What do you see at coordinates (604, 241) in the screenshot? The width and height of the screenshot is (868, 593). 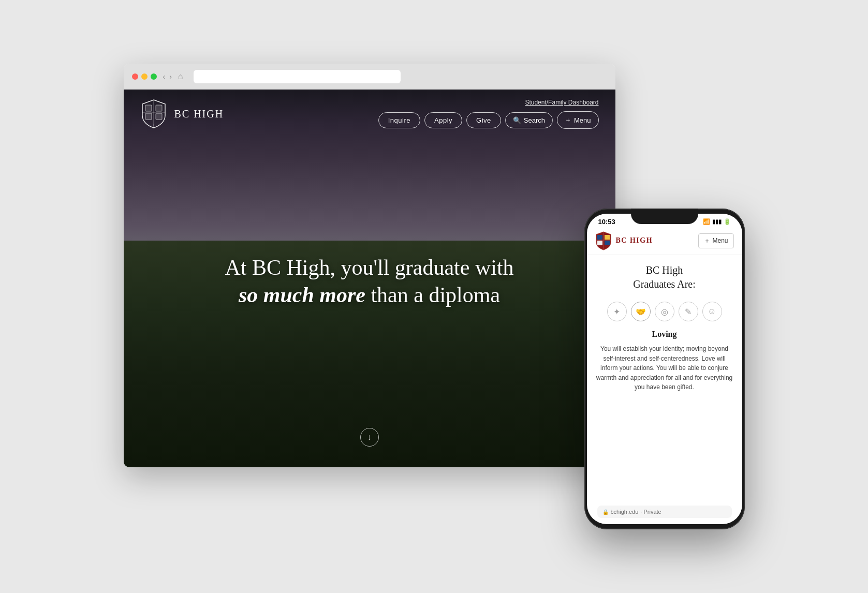 I see `phone-crest-icon` at bounding box center [604, 241].